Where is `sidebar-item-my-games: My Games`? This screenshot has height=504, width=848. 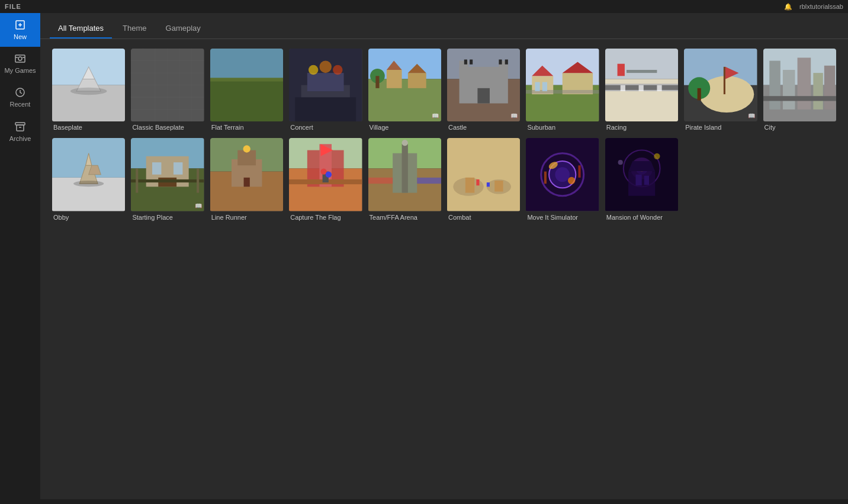 sidebar-item-my-games: My Games is located at coordinates (20, 64).